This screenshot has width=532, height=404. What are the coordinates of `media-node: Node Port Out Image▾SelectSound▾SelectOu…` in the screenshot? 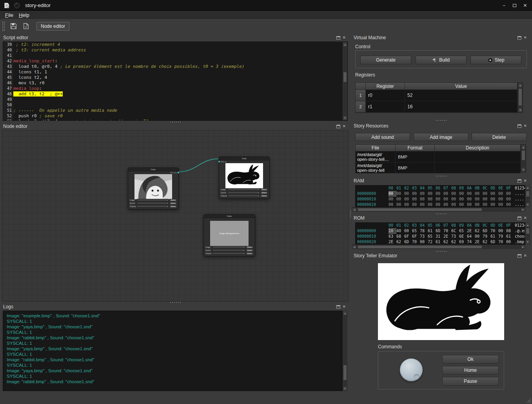 It's located at (153, 188).